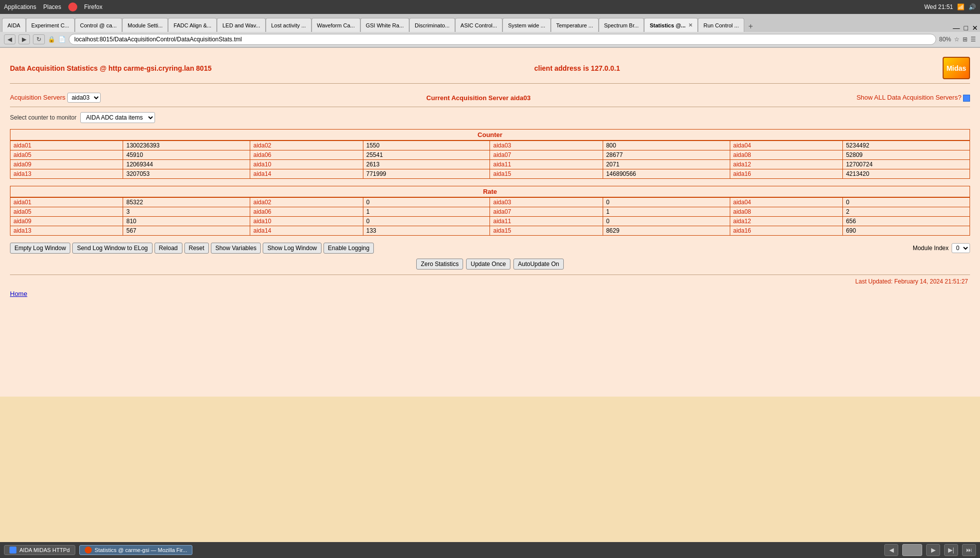 The height and width of the screenshot is (558, 980). I want to click on tab-waveform: Waveform Ca..., so click(336, 25).